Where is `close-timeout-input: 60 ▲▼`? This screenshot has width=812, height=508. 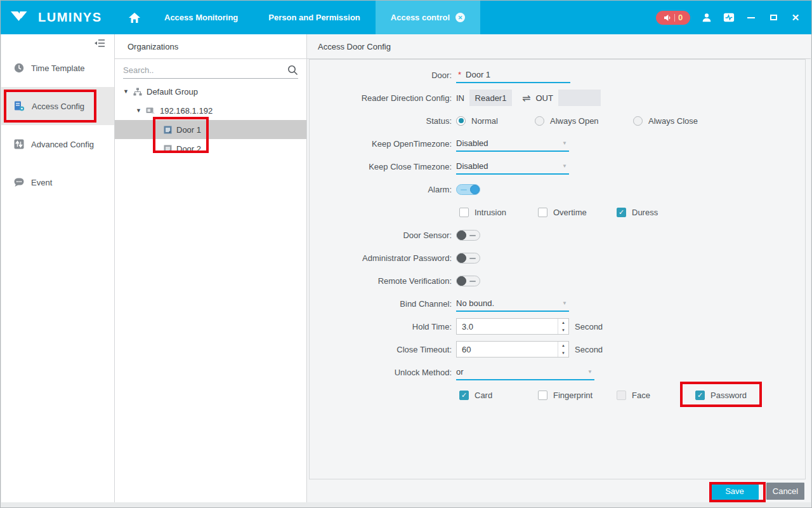
close-timeout-input: 60 ▲▼ is located at coordinates (513, 349).